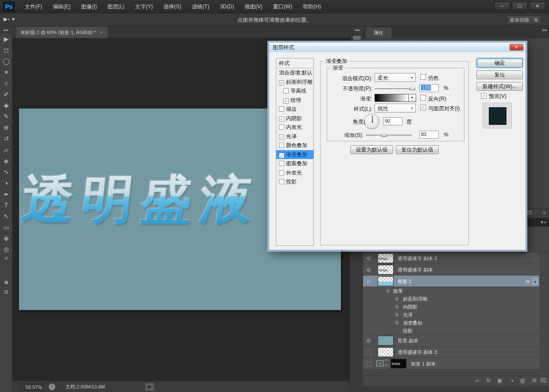 The width and height of the screenshot is (549, 392). Describe the element at coordinates (282, 83) in the screenshot. I see `checkbox-checked-icon: ✓` at that location.